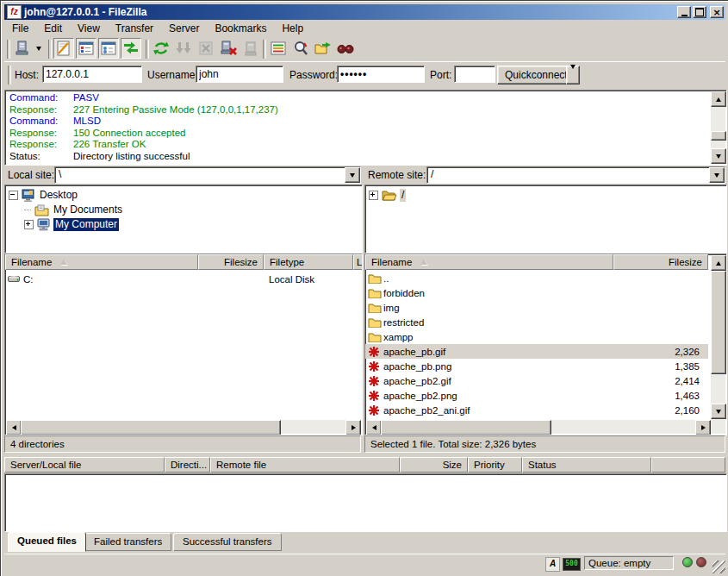 The height and width of the screenshot is (576, 728). What do you see at coordinates (41, 210) in the screenshot?
I see `my-documents-icon` at bounding box center [41, 210].